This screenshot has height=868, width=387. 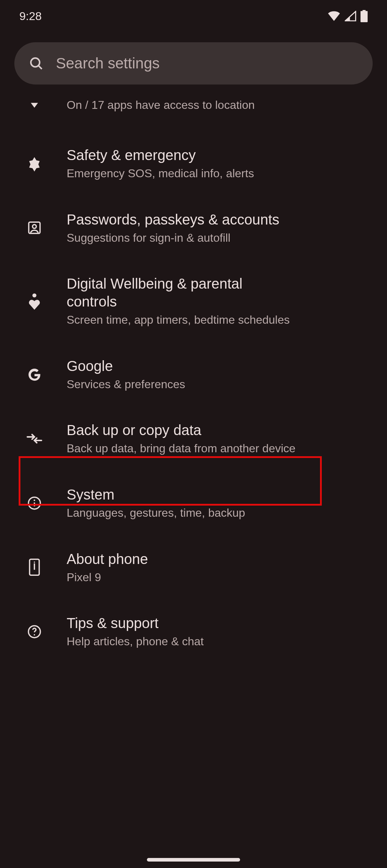 What do you see at coordinates (218, 449) in the screenshot?
I see `item-subtitle: Back up data, bring data from another de…` at bounding box center [218, 449].